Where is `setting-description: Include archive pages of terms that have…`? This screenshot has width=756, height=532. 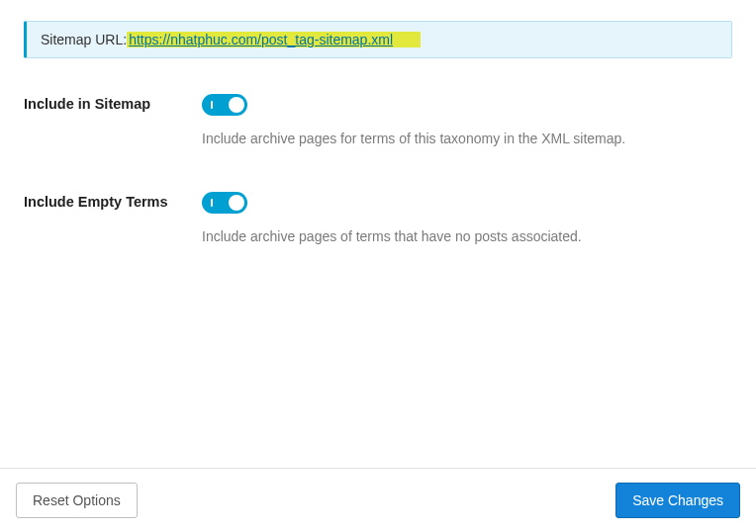 setting-description: Include archive pages of terms that have… is located at coordinates (467, 236).